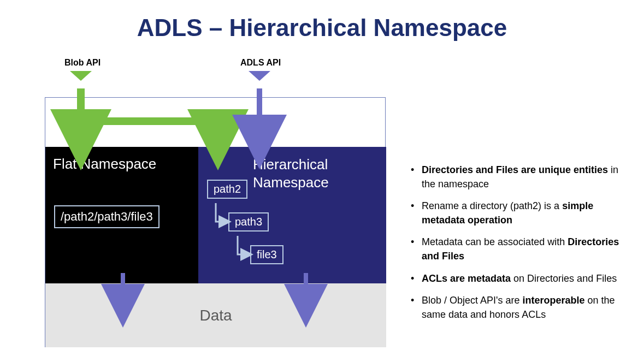  Describe the element at coordinates (495, 242) in the screenshot. I see `bullet-text: Metadata can be associated with` at that location.